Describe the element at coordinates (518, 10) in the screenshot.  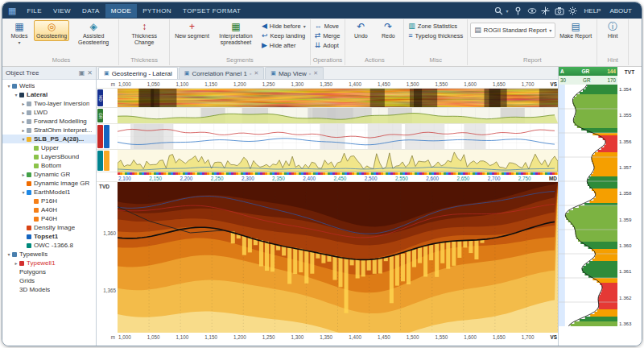
I see `pin-icon` at that location.